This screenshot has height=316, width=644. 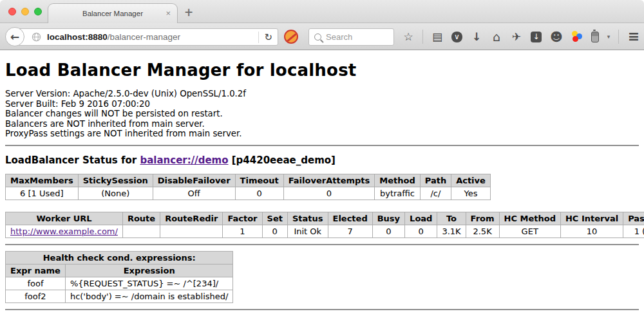 I want to click on search-box, so click(x=352, y=37).